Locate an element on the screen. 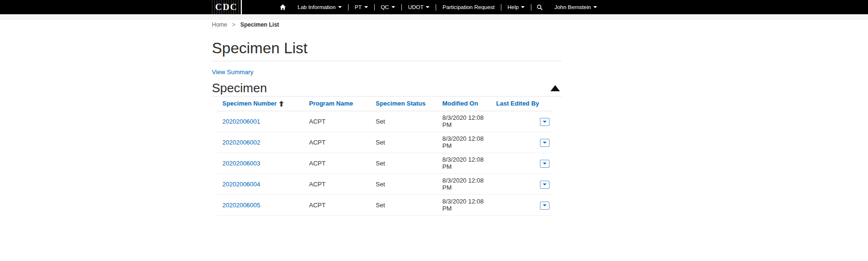 The width and height of the screenshot is (868, 261). table-header-row: Specimen Number Program Name Specimen St… is located at coordinates (385, 104).